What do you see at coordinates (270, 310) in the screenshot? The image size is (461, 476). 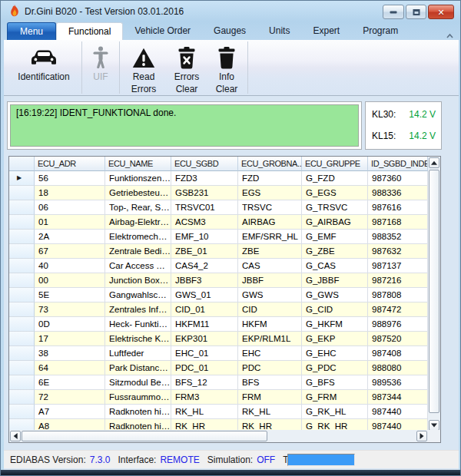 I see `table-cell: CID` at bounding box center [270, 310].